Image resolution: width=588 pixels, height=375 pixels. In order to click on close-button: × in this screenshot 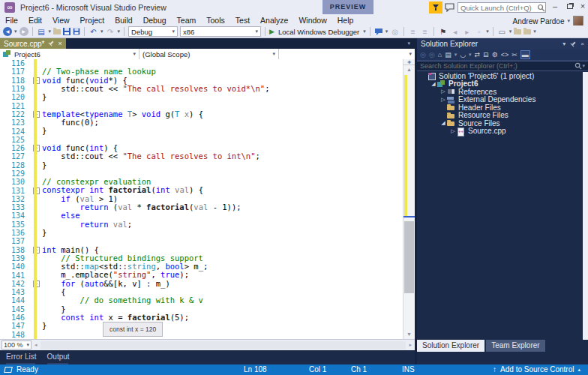, I will do `click(582, 7)`.